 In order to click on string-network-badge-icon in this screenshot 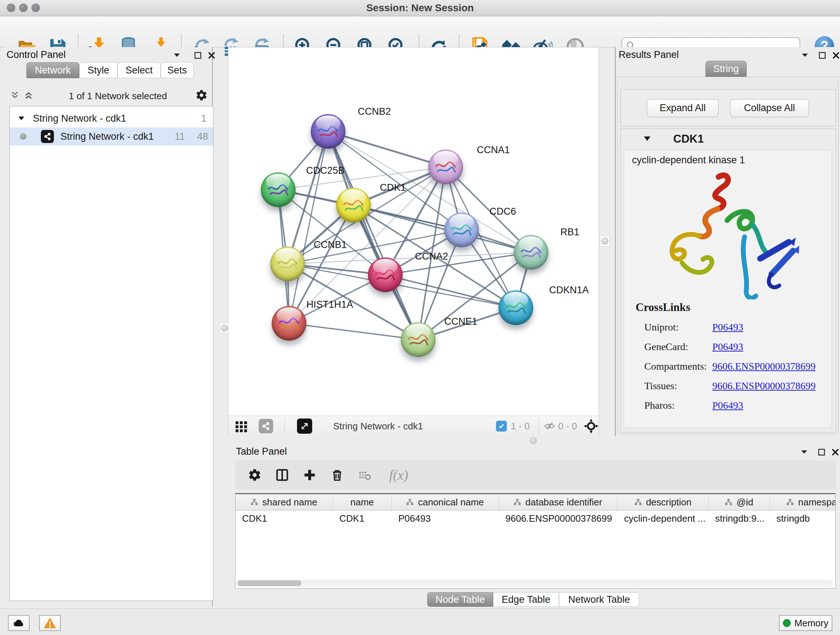, I will do `click(266, 426)`.